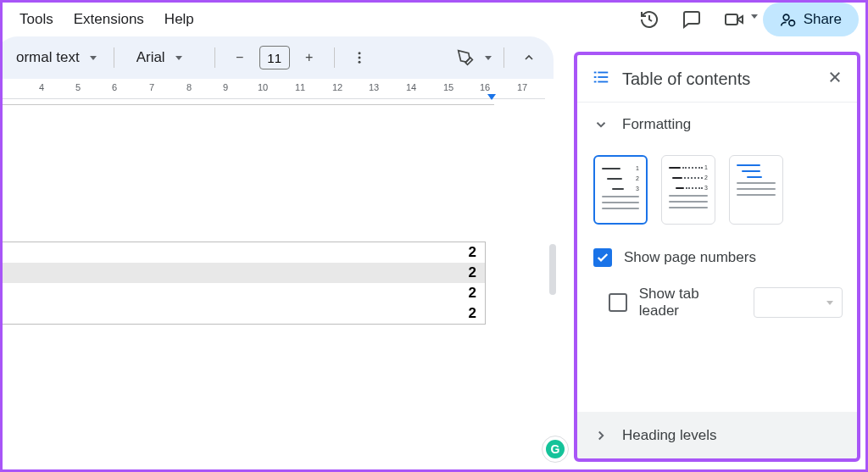 The image size is (868, 472). Describe the element at coordinates (189, 87) in the screenshot. I see `ruler-mark: 8` at that location.